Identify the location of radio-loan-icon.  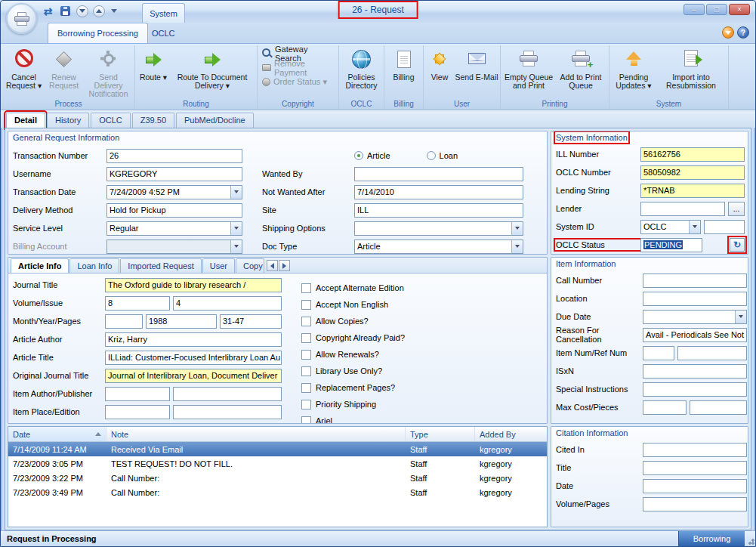
(431, 156).